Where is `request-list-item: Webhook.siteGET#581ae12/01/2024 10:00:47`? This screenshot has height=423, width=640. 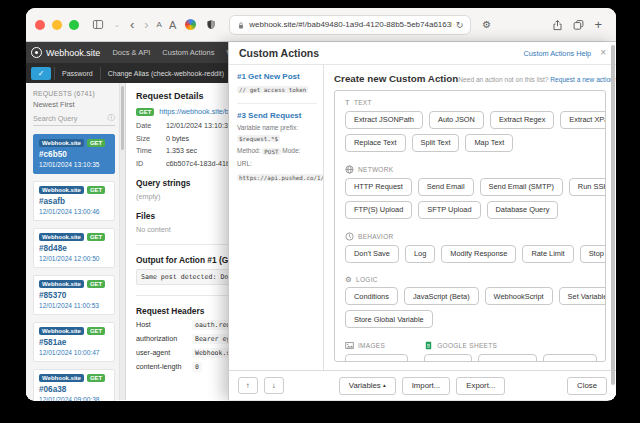 request-list-item: Webhook.siteGET#581ae12/01/2024 10:00:47 is located at coordinates (74, 342).